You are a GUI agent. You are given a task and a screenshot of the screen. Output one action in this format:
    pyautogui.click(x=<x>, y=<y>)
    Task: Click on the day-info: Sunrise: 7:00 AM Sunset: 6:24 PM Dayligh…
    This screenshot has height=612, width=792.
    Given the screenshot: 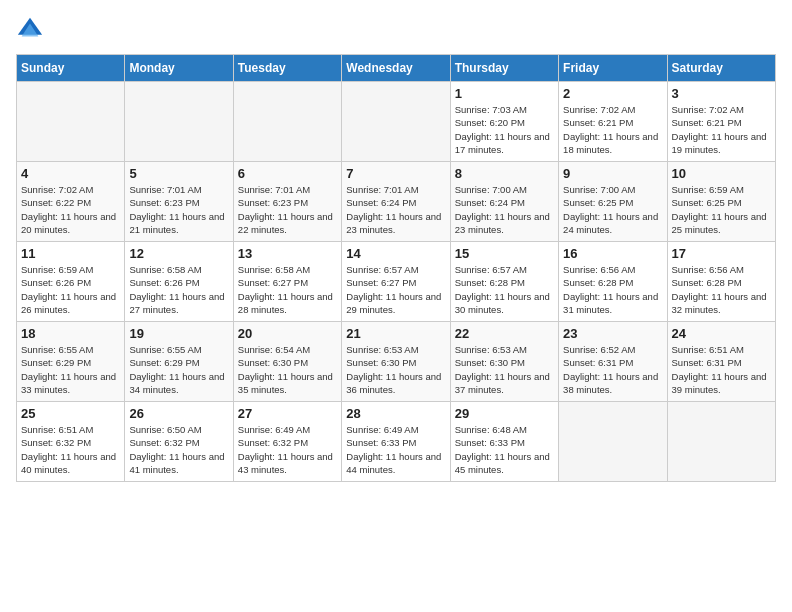 What is the action you would take?
    pyautogui.click(x=504, y=210)
    